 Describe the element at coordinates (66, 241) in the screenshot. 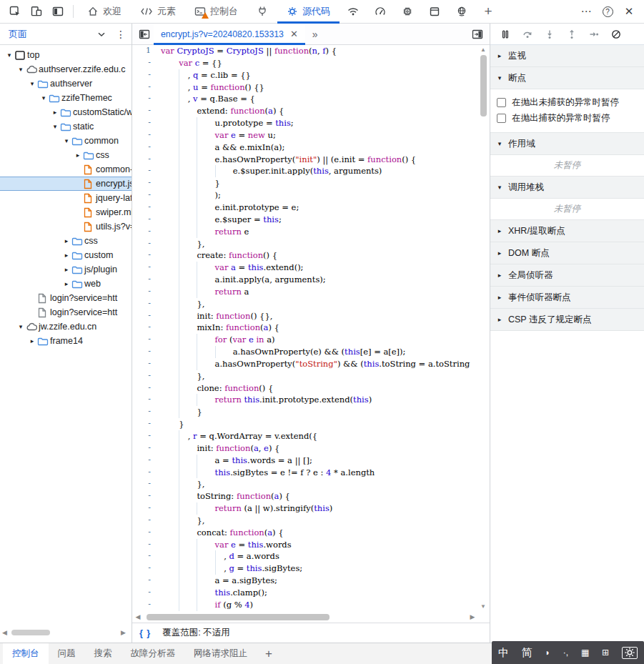

I see `tree-item: ▸css` at that location.